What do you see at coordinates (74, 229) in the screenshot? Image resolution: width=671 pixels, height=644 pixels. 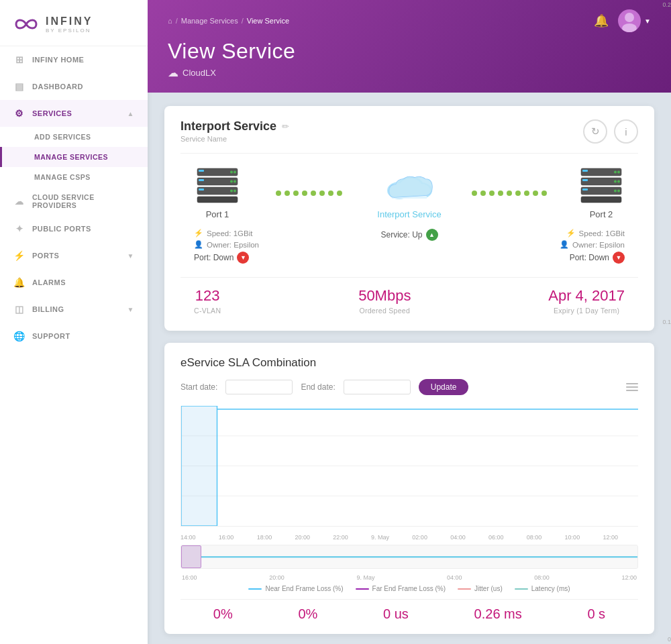 I see `sidebar-item-public-ports: ✦ PUBLIC PORTS` at bounding box center [74, 229].